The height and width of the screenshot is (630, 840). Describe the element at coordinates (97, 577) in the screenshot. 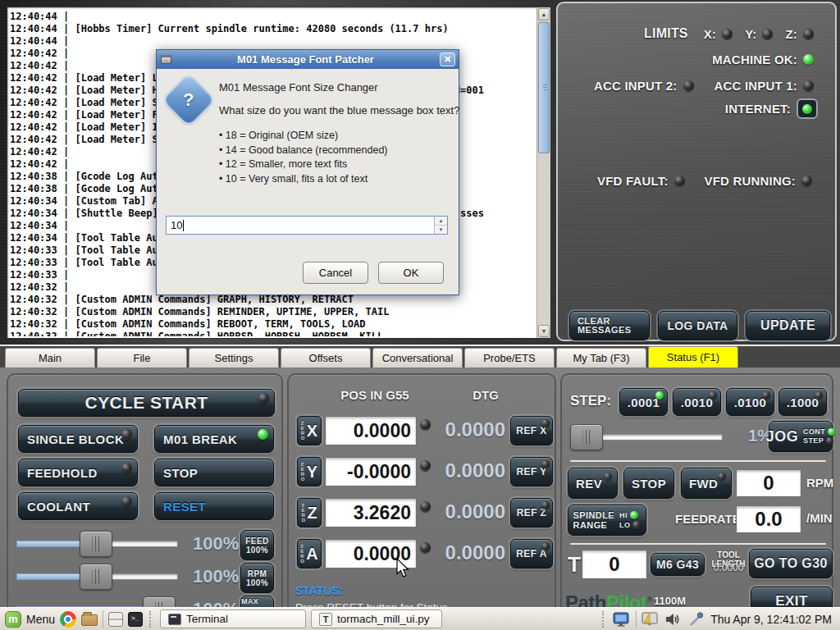

I see `rpm-override-slider` at that location.